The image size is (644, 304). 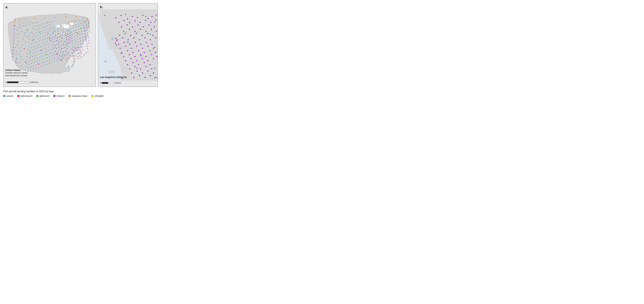 What do you see at coordinates (34, 82) in the screenshot?
I see `scale-dist-a: 1000 km` at bounding box center [34, 82].